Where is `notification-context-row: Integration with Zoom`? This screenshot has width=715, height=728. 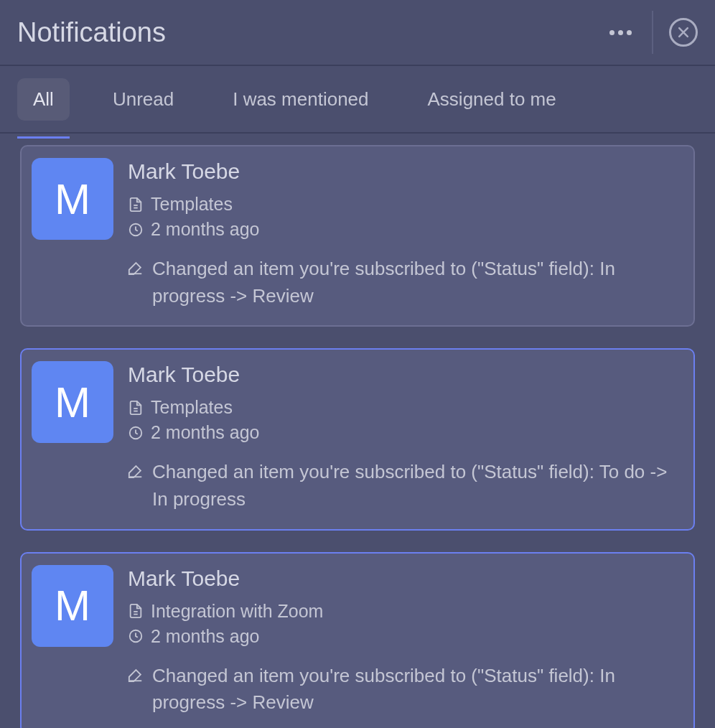 notification-context-row: Integration with Zoom is located at coordinates (406, 612).